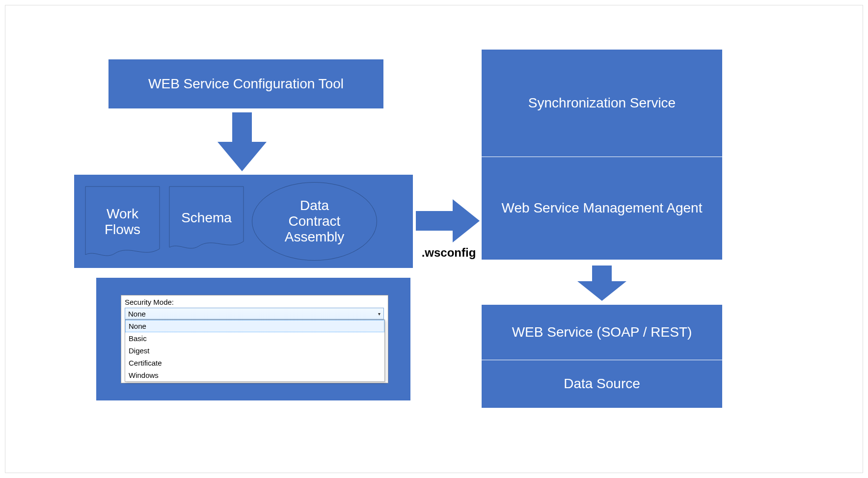 Image resolution: width=868 pixels, height=478 pixels. Describe the element at coordinates (314, 221) in the screenshot. I see `data-contract-label: Data Contract Assembly` at that location.